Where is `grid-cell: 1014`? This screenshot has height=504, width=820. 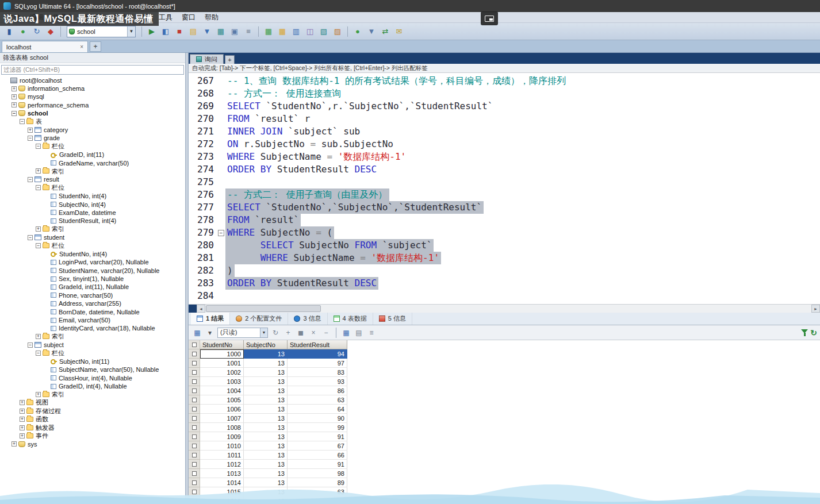 grid-cell: 1014 is located at coordinates (222, 483).